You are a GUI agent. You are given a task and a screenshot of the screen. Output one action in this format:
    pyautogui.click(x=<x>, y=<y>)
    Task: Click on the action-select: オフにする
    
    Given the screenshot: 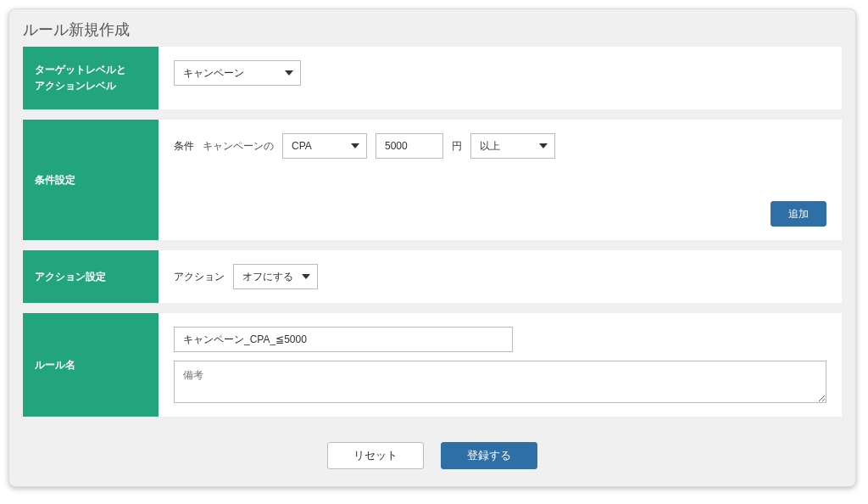 What is the action you would take?
    pyautogui.click(x=275, y=277)
    